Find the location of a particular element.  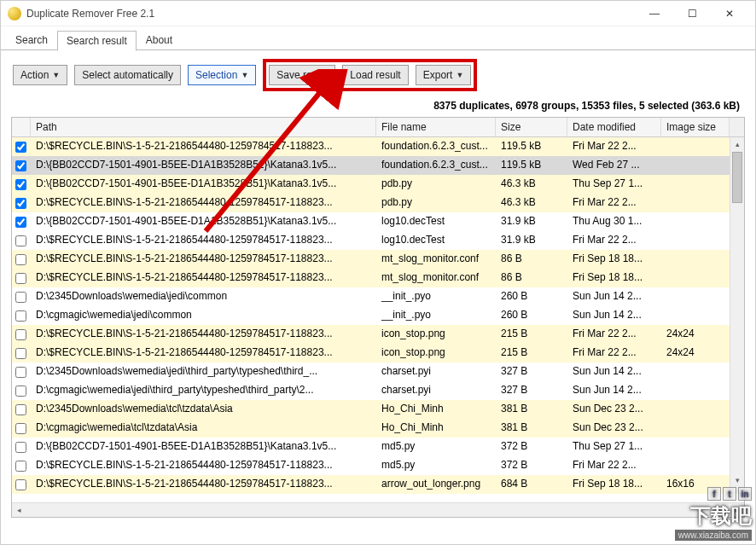

cell-size: 119.5 kB is located at coordinates (532, 165).